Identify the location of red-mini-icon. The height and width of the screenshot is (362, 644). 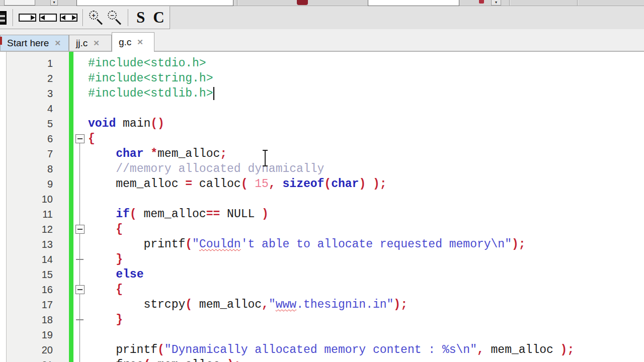
(481, 2).